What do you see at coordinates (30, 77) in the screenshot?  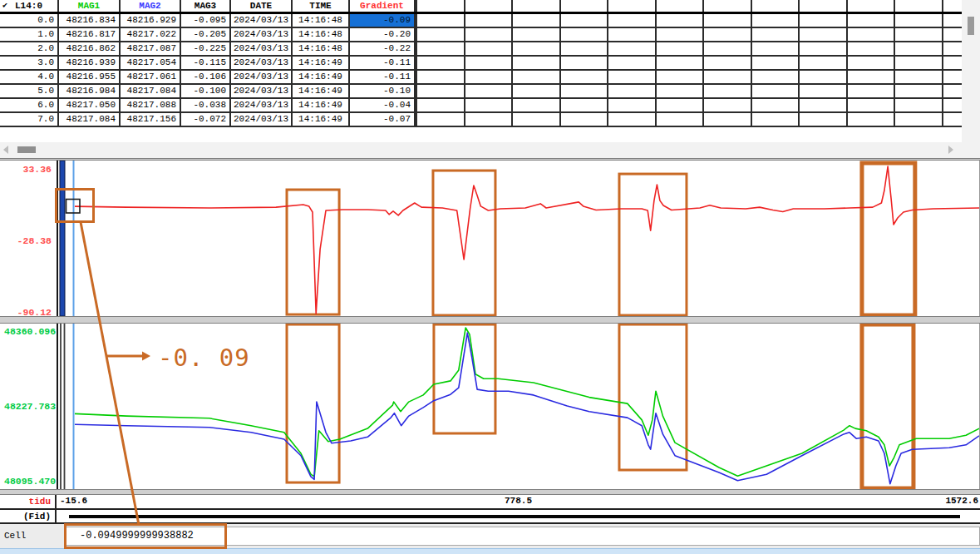 I see `cell-fid: 4.0` at bounding box center [30, 77].